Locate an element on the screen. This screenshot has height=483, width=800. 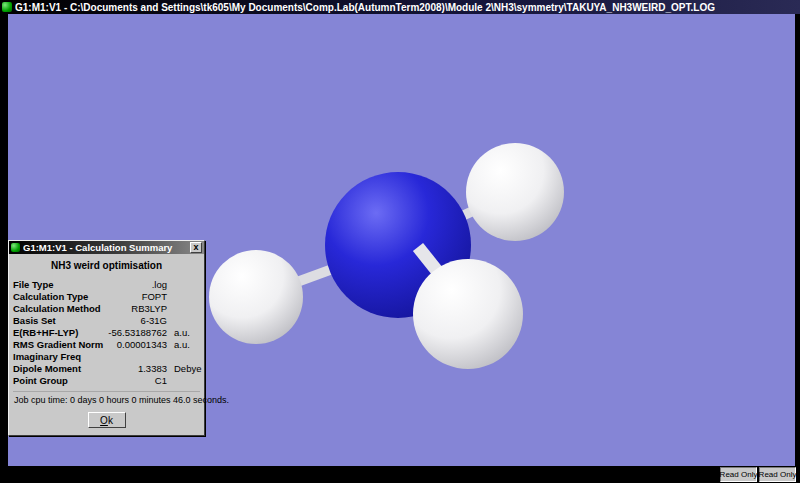
hydrogen-atom-lower-left is located at coordinates (256, 297).